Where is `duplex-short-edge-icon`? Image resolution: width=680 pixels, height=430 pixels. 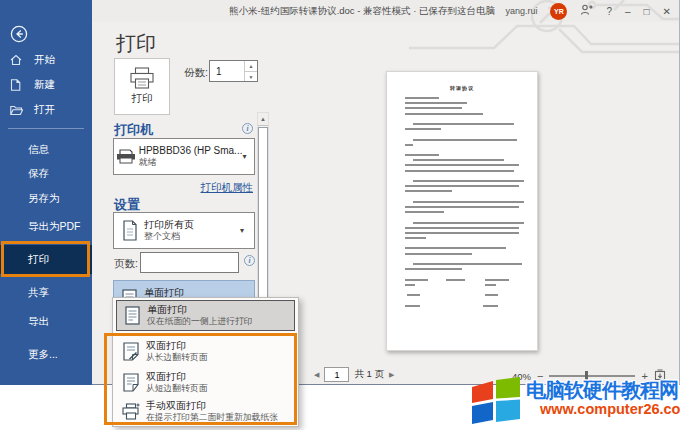
duplex-short-edge-icon is located at coordinates (131, 382).